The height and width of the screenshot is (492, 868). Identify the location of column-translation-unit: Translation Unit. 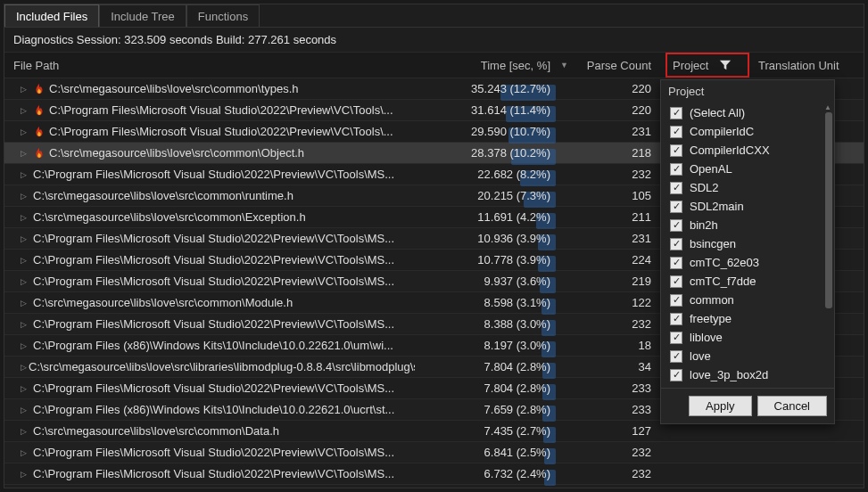
(803, 66).